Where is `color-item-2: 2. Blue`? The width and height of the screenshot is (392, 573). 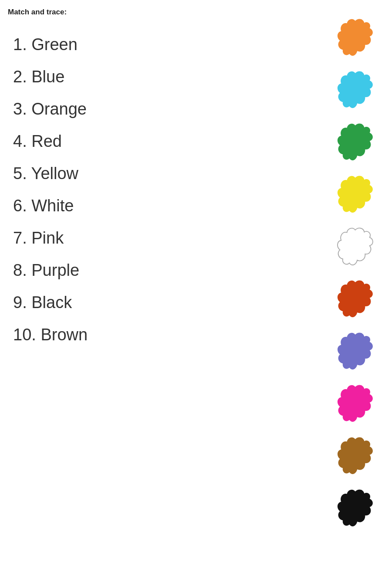
color-item-2: 2. Blue is located at coordinates (51, 77).